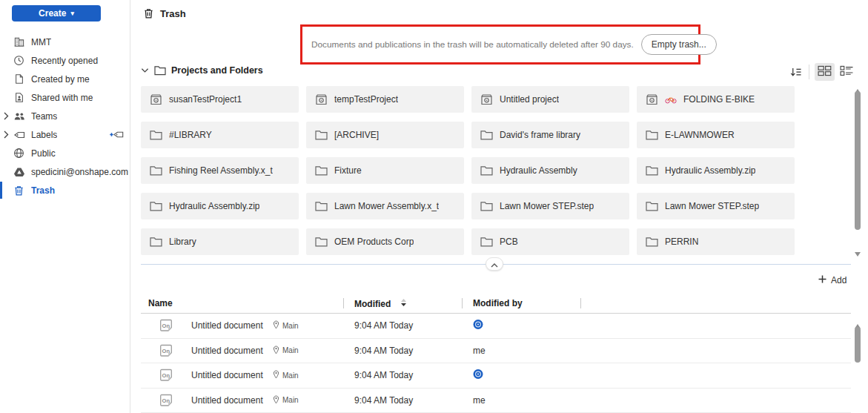 This screenshot has height=413, width=868. I want to click on scroll-down-arrow, so click(858, 248).